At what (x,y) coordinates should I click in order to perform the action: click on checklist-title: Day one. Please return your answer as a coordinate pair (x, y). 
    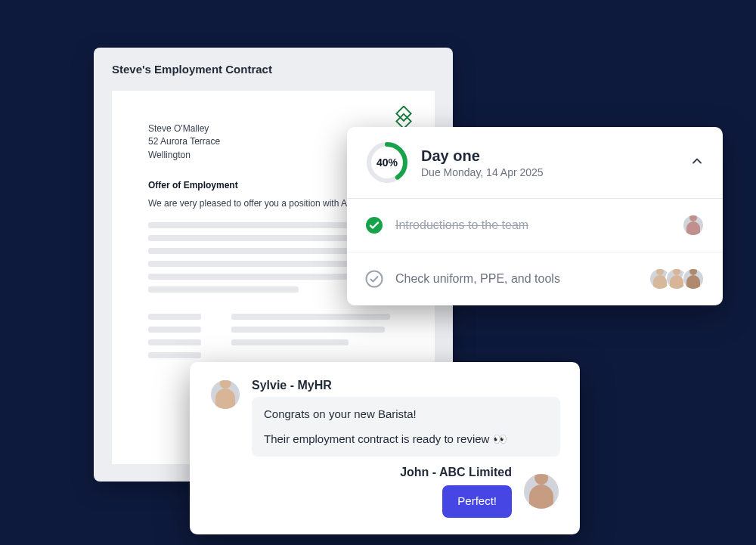
    Looking at the image, I should click on (549, 156).